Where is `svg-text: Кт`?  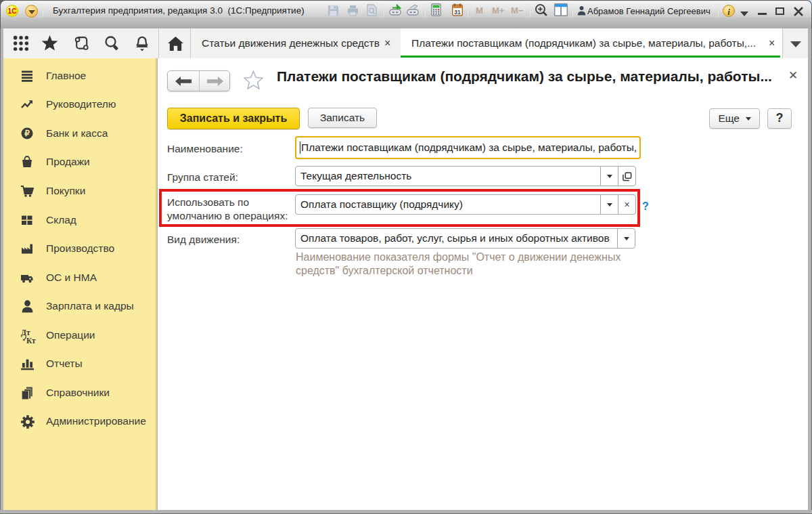
svg-text: Кт is located at coordinates (31, 340).